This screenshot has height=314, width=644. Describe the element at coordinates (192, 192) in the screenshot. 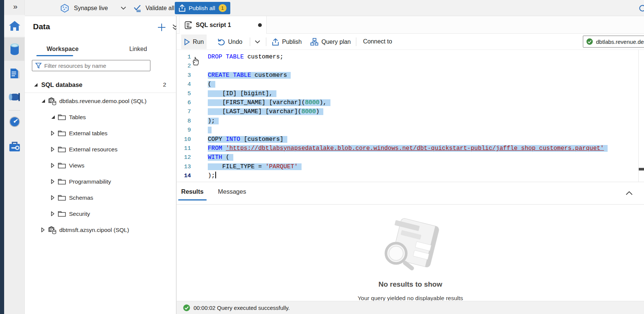

I see `tab-results: Results` at that location.